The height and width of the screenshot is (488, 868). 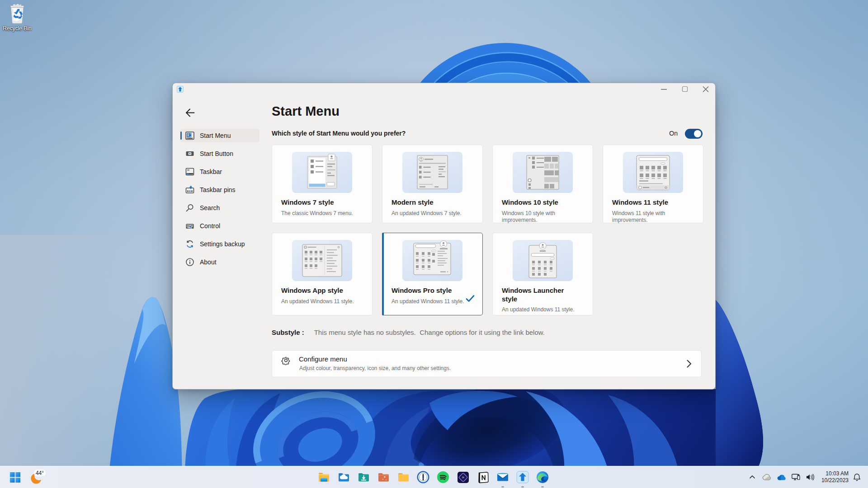 What do you see at coordinates (40, 473) in the screenshot?
I see `svg-text: 44°` at bounding box center [40, 473].